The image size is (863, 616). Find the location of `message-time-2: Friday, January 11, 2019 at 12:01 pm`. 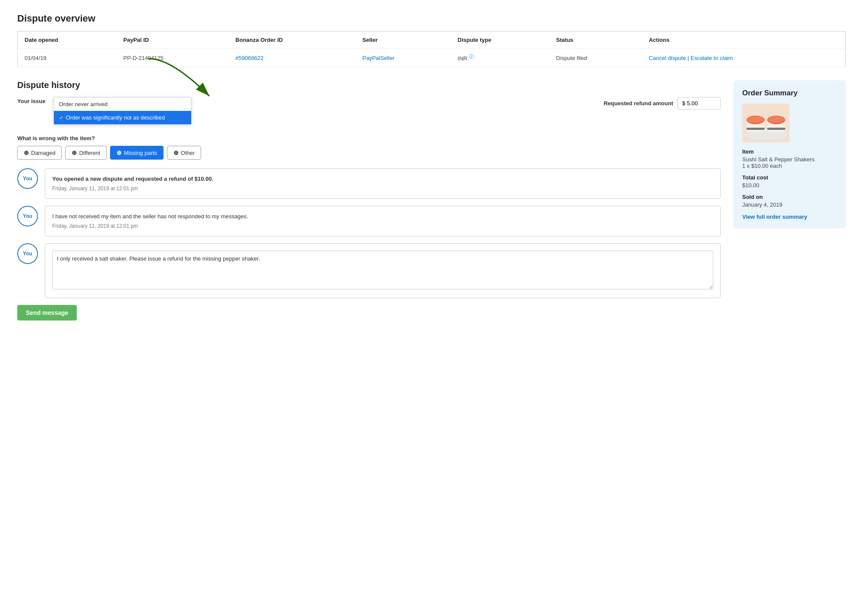

message-time-2: Friday, January 11, 2019 at 12:01 pm is located at coordinates (383, 226).